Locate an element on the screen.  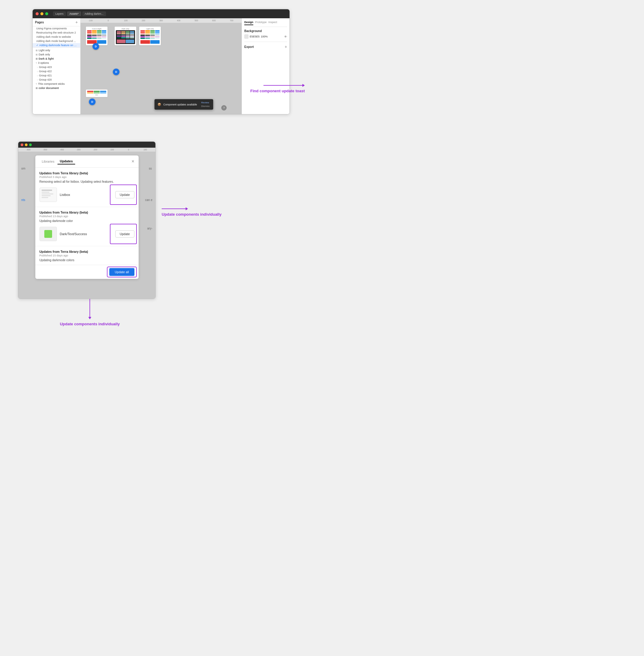
dot-green is located at coordinates (47, 14).